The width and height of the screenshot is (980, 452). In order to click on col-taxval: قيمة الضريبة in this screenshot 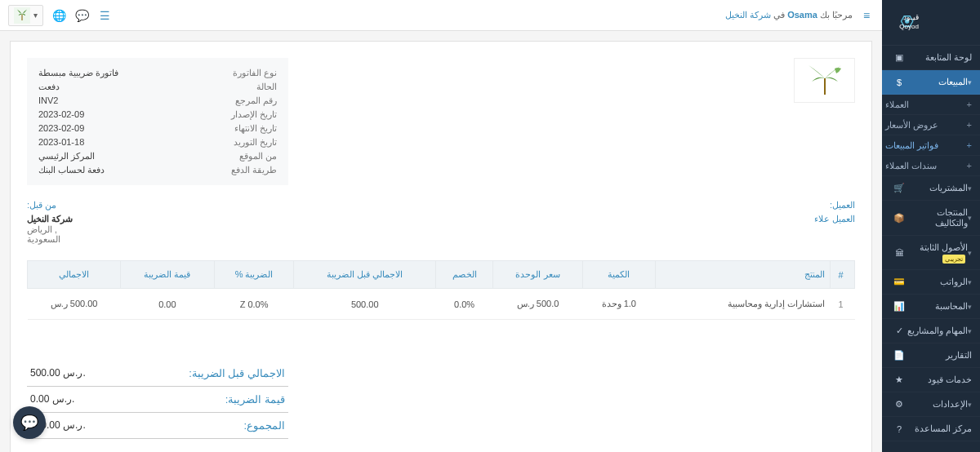, I will do `click(168, 275)`.